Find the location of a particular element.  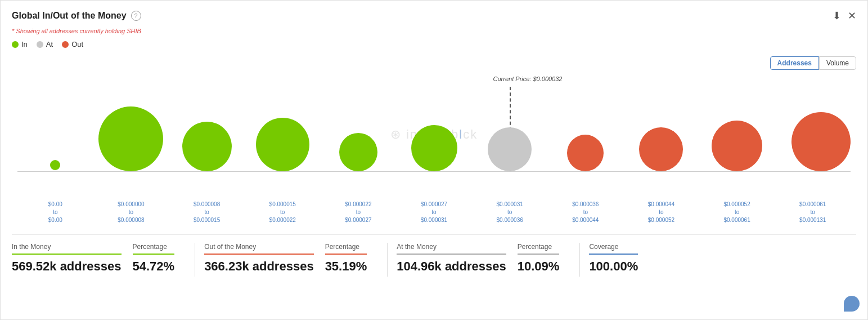

x-label-0: $0.00to$0.00 is located at coordinates (55, 212).